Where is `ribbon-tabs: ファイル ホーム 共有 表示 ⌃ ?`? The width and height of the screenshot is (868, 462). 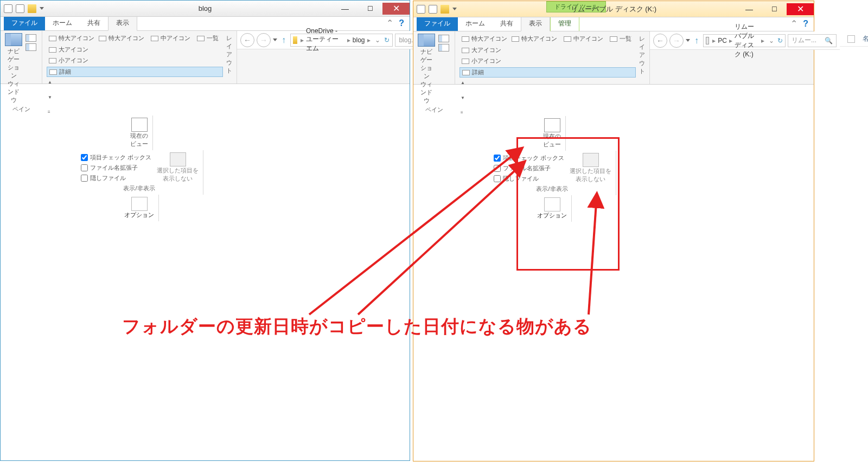
ribbon-tabs: ファイル ホーム 共有 表示 ⌃ ? is located at coordinates (205, 24).